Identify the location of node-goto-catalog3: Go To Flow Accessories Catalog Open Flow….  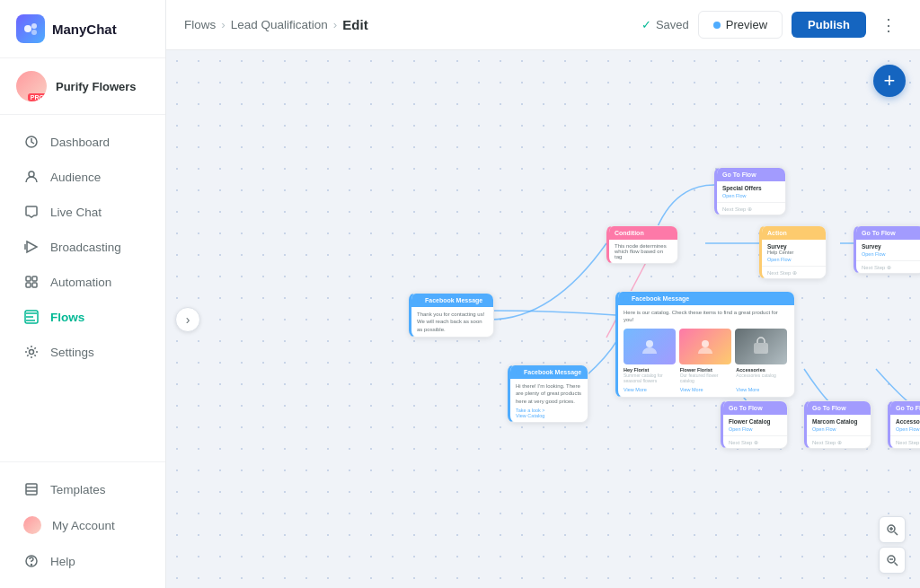
(904, 425).